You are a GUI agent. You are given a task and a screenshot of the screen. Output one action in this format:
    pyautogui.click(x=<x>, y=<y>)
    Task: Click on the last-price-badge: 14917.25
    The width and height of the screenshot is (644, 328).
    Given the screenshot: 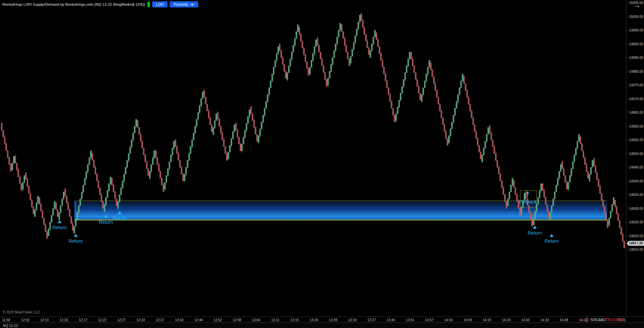 What is the action you would take?
    pyautogui.click(x=635, y=243)
    